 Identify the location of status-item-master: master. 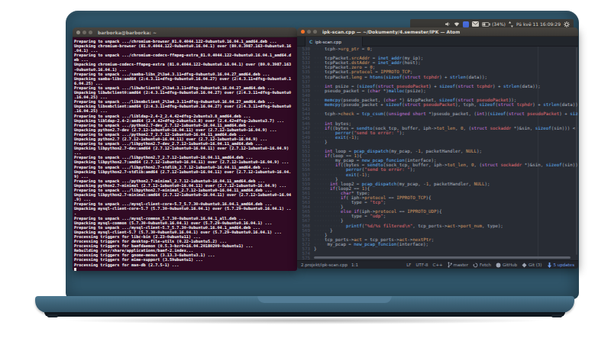
(458, 265).